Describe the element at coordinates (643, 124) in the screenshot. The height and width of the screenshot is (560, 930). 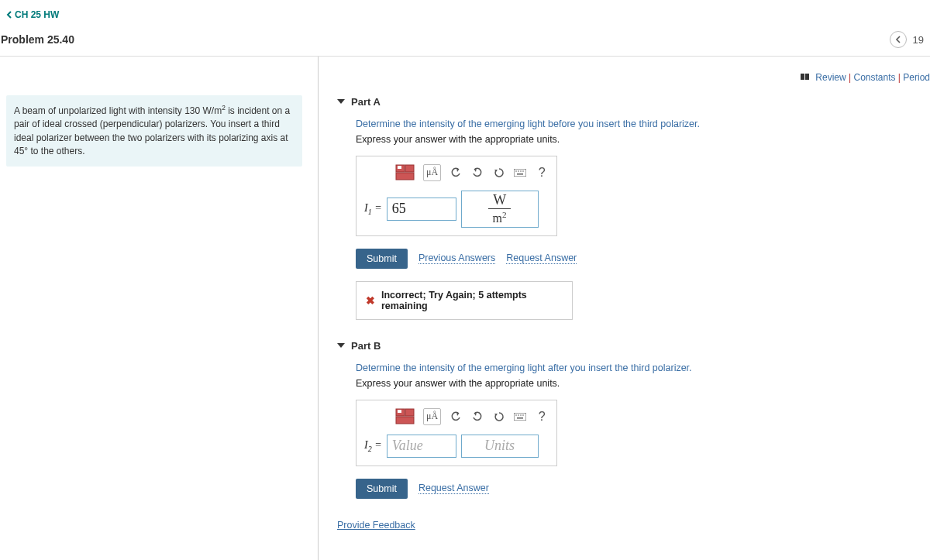
I see `part-a-instruction: Determine the intensity of the emerging …` at that location.